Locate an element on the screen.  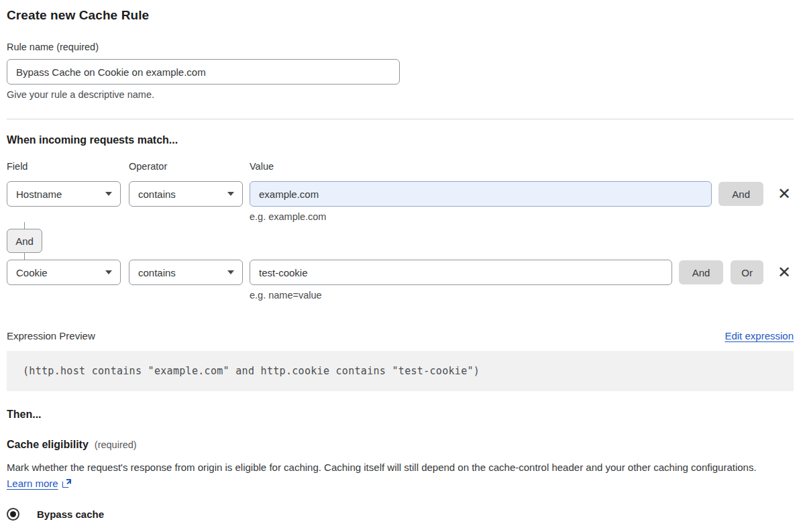
expression-preview-header: Expression Preview Edit expression is located at coordinates (400, 335).